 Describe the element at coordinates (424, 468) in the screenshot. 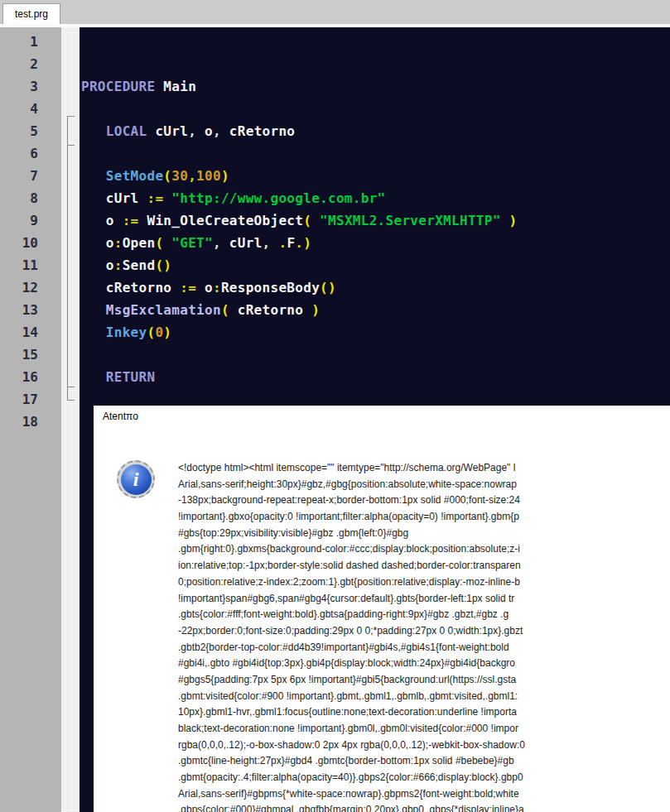

I see `dialog-text-line: <!doctype html><html itemscope="" itemty…` at that location.